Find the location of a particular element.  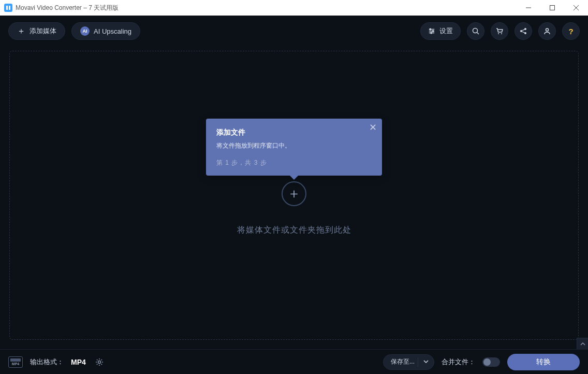

output-format-label: 输出格式： is located at coordinates (47, 362).